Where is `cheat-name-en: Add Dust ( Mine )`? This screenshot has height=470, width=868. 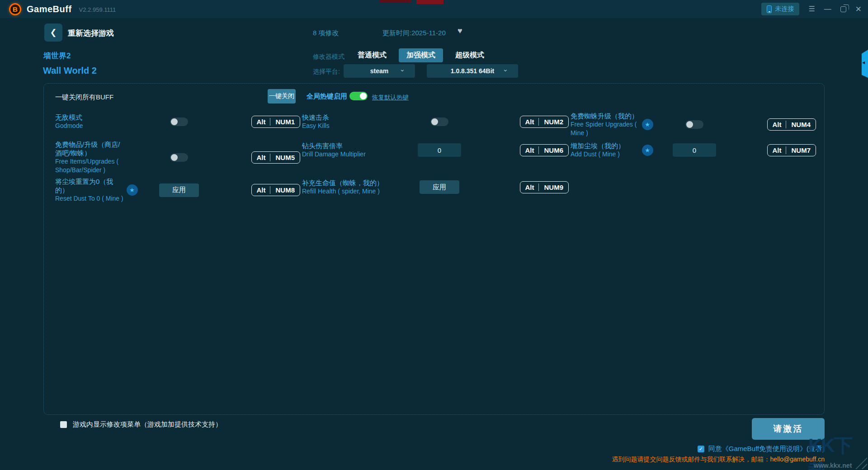 cheat-name-en: Add Dust ( Mine ) is located at coordinates (605, 155).